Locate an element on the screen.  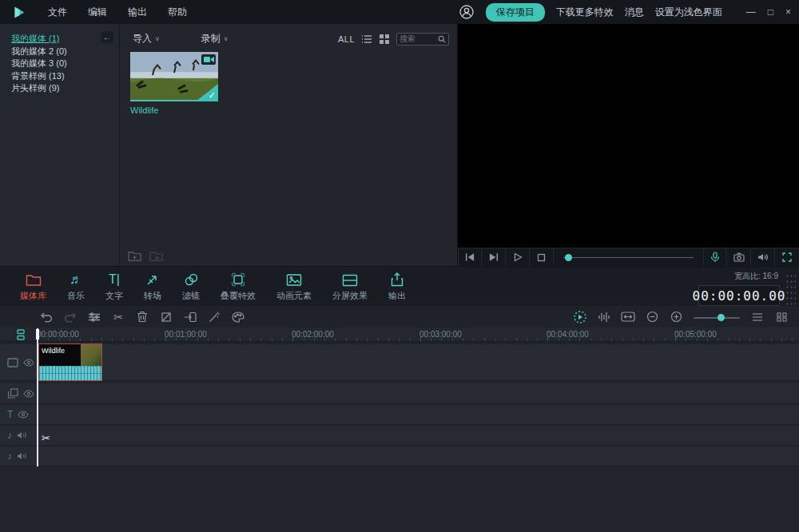
adjust-settings-button is located at coordinates (94, 317).